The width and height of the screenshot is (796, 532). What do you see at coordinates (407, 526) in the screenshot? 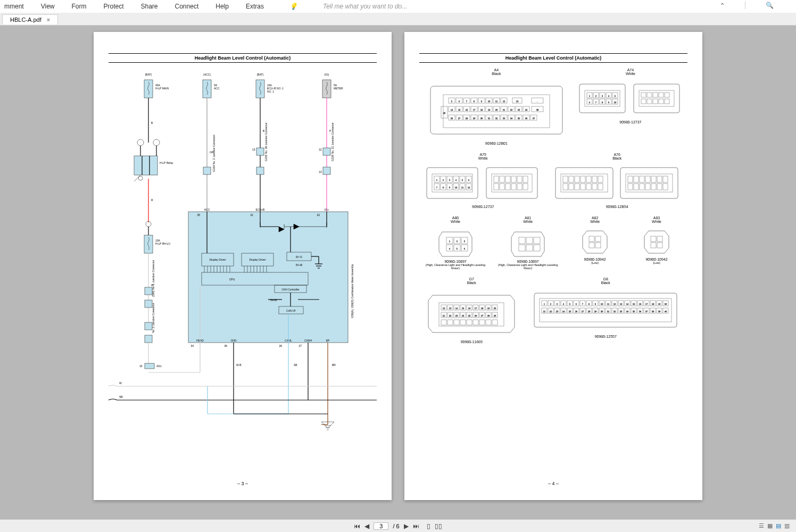
I see `next-page-icon: ▶` at bounding box center [407, 526].